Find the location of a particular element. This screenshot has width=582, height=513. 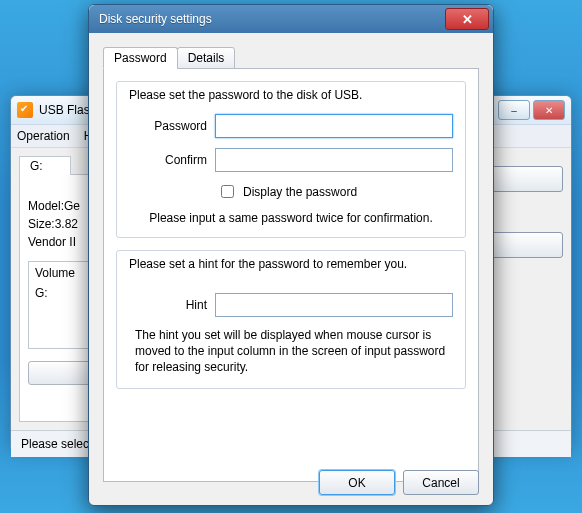

dialog-close-button: ✕ is located at coordinates (467, 19).